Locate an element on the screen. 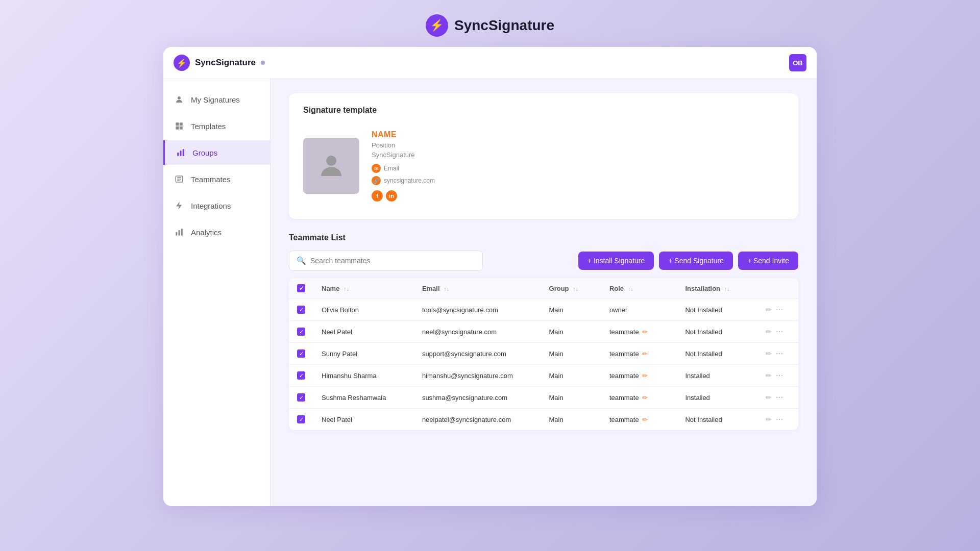 The image size is (980, 551). edit-icon-1: ✏ is located at coordinates (769, 310).